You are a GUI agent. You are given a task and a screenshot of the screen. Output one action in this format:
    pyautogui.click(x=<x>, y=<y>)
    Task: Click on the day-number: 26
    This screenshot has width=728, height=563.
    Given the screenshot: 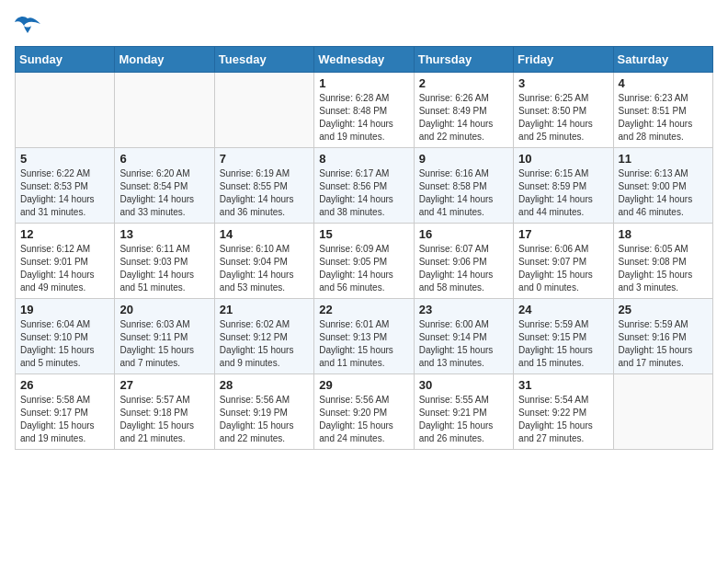 What is the action you would take?
    pyautogui.click(x=64, y=385)
    